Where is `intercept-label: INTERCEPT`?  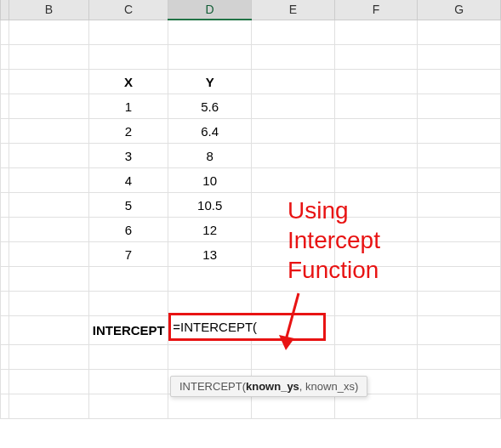
intercept-label: INTERCEPT is located at coordinates (128, 331).